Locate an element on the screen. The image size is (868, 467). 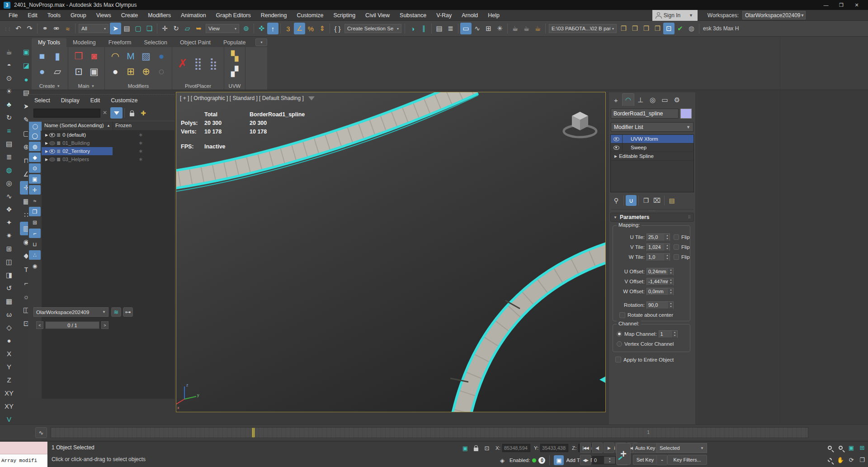
go-to-start-button: |◀◀ is located at coordinates (585, 448).